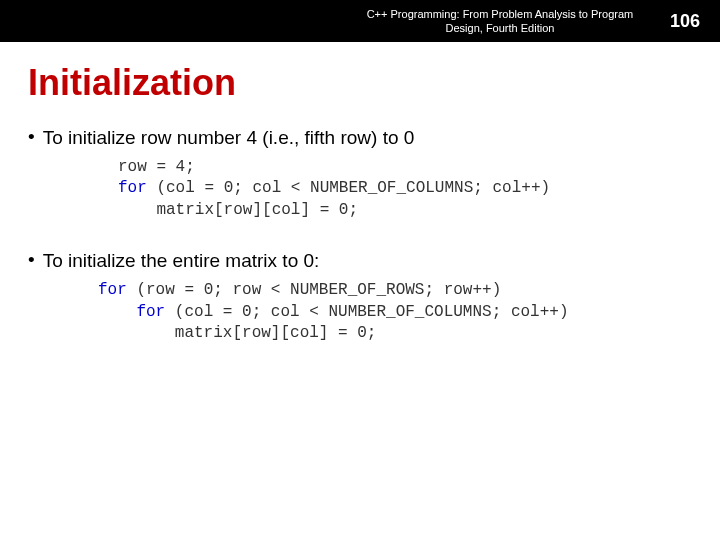 The height and width of the screenshot is (540, 720). I want to click on bullet-item: • To initialize row number 4 (i.e., fift…, so click(360, 138).